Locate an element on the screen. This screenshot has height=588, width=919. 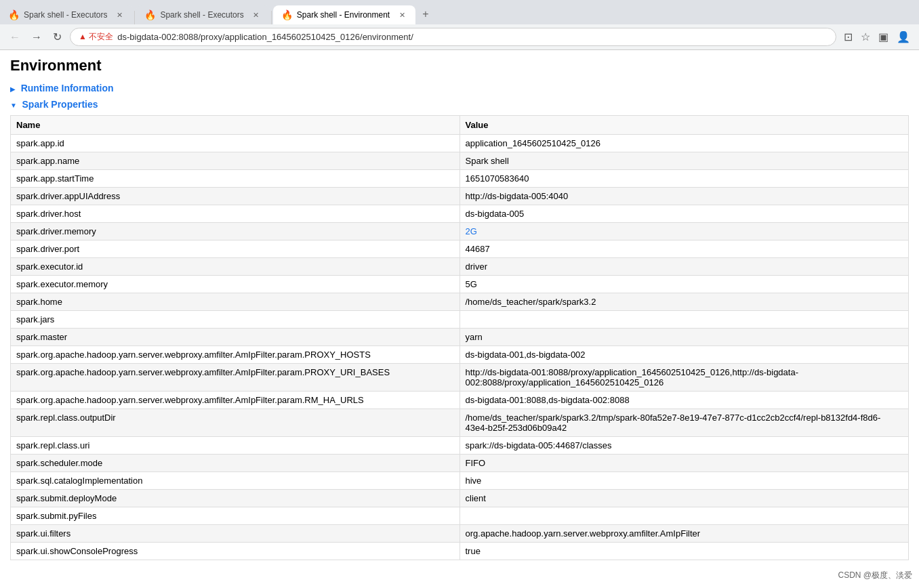
property-value: driver is located at coordinates (685, 267).